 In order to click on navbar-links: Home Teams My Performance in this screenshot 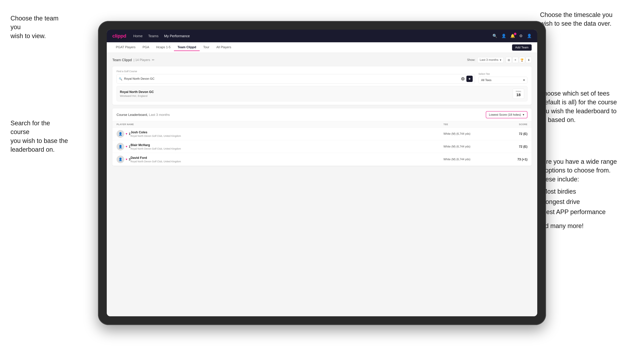, I will do `click(162, 36)`.